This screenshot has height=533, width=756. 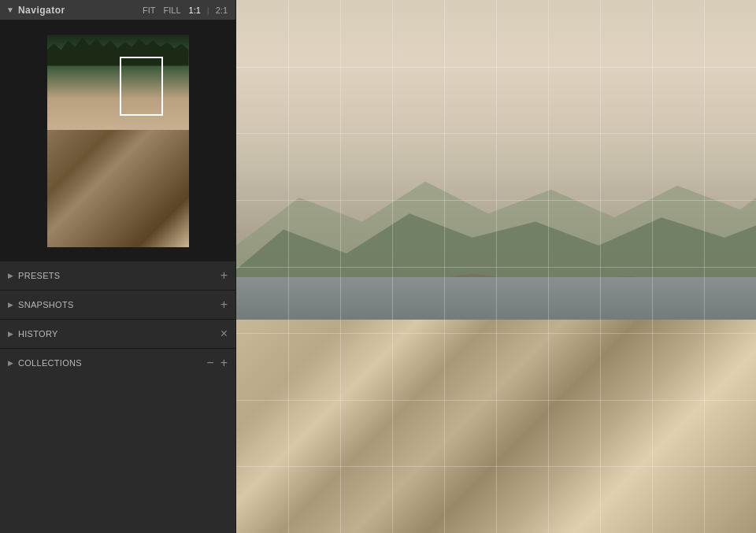 What do you see at coordinates (118, 189) in the screenshot?
I see `preview-logs` at bounding box center [118, 189].